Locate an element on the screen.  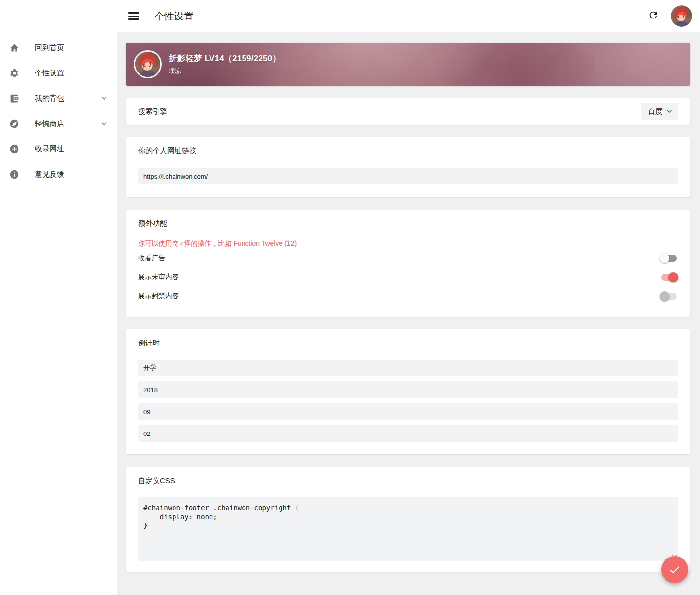
countdown-month-input is located at coordinates (408, 412).